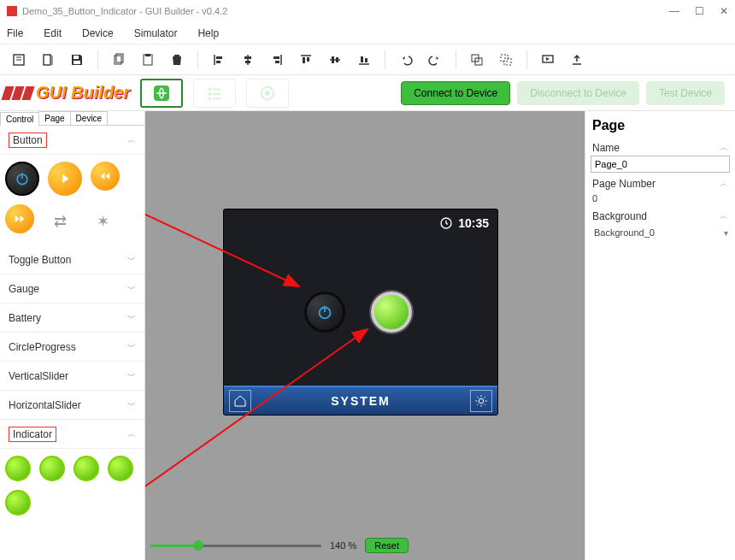  Describe the element at coordinates (624, 233) in the screenshot. I see `props-bg-value: Background_0` at that location.